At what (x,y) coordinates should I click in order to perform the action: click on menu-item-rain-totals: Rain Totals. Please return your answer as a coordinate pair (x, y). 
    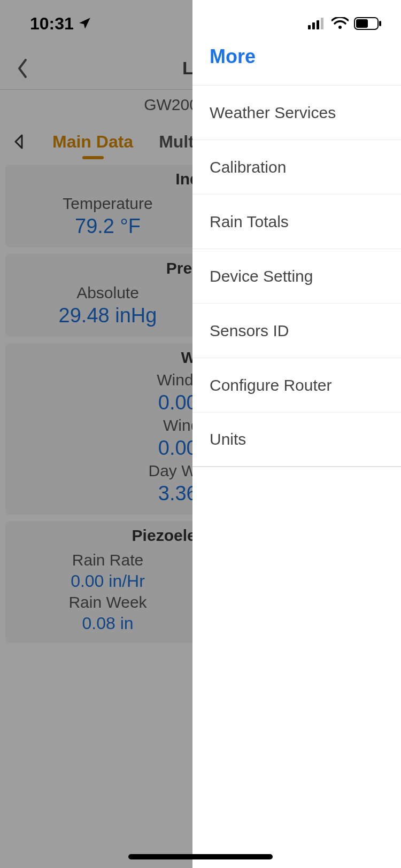
    Looking at the image, I should click on (297, 222).